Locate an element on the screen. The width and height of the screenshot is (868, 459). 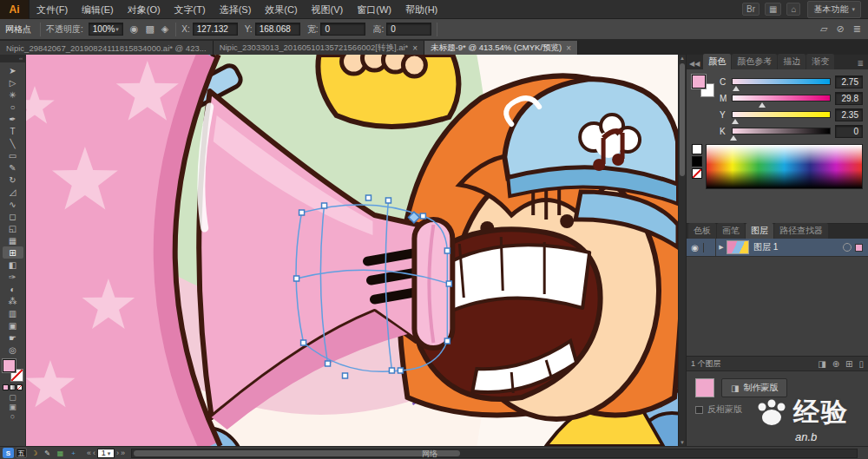
horizontal-scrollbar: 网络 is located at coordinates (495, 453).